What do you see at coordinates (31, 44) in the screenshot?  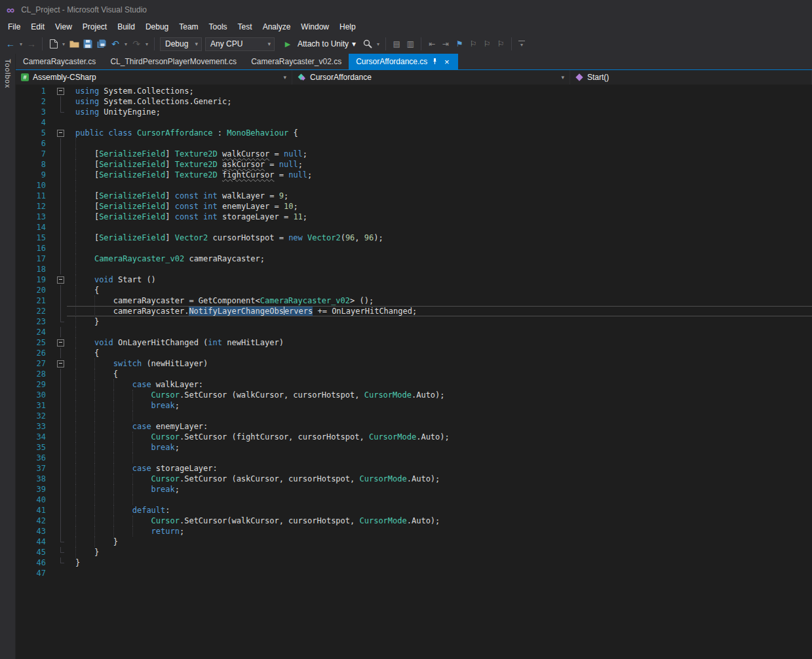 I see `navigate-forward-button: →` at bounding box center [31, 44].